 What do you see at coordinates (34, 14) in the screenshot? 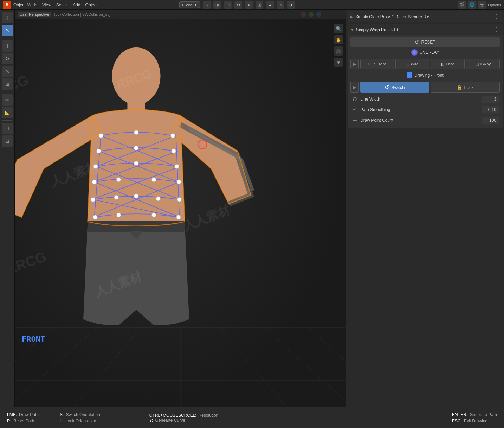
I see `perspective-toggle: User Perspective` at bounding box center [34, 14].